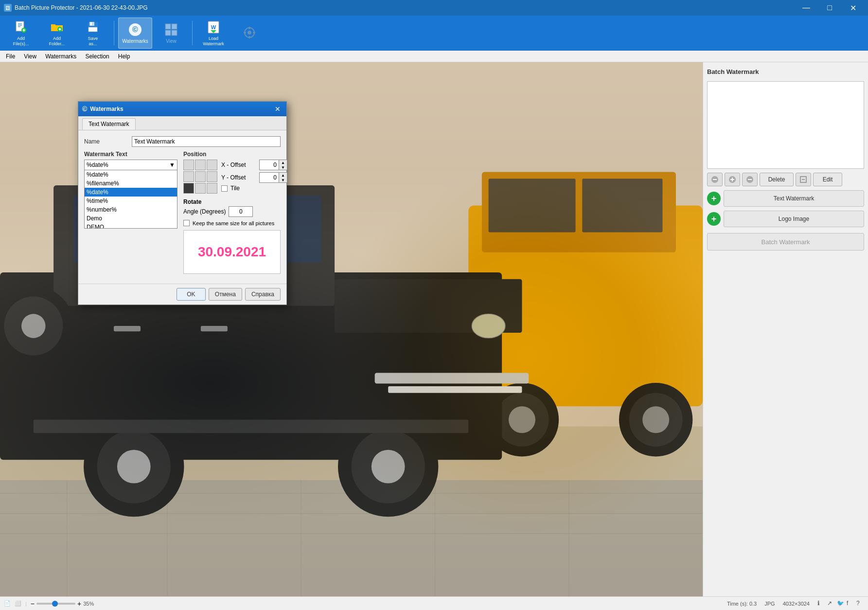  I want to click on settings-icon, so click(249, 33).